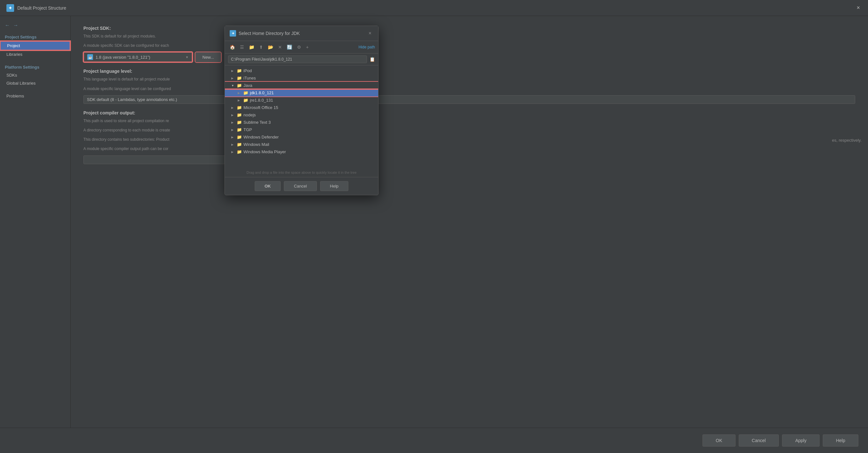  Describe the element at coordinates (301, 59) in the screenshot. I see `dialog-path-bar: C:\Program Files\Java\jdk1.8.0_121 📋` at that location.